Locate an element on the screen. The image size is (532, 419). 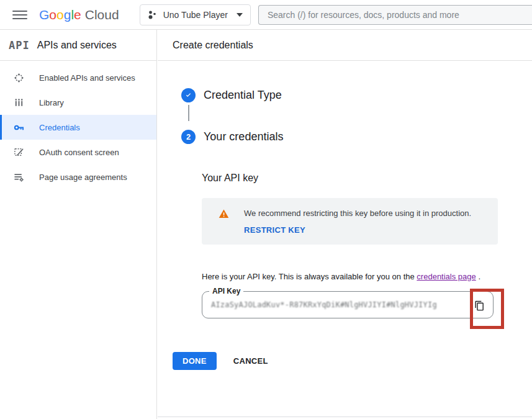
content-bottom-divider is located at coordinates (345, 417).